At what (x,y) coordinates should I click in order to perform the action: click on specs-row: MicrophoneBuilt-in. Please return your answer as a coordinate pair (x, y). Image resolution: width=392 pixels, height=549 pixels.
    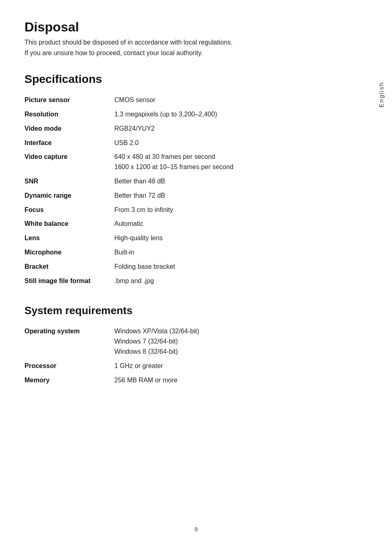
    Looking at the image, I should click on (196, 252).